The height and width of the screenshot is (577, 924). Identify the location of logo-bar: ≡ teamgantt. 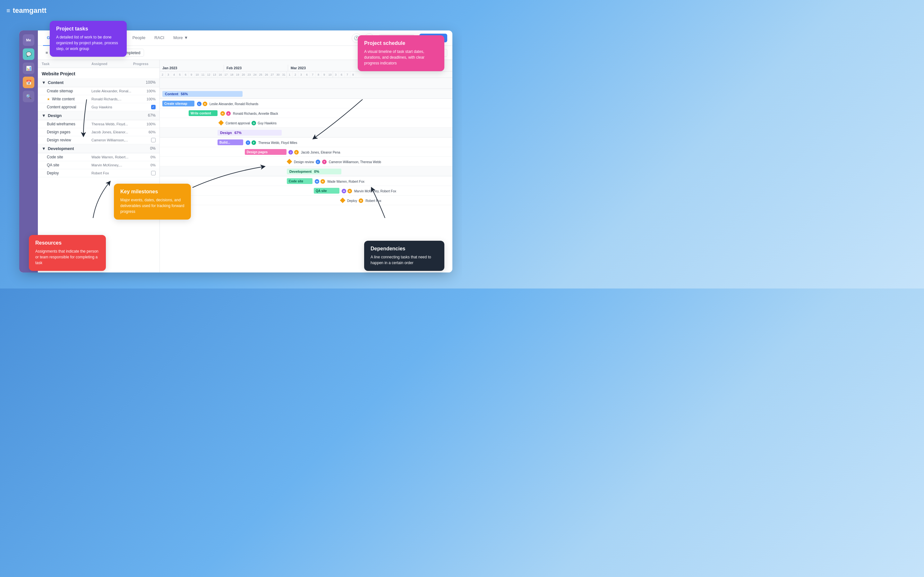
(27, 11).